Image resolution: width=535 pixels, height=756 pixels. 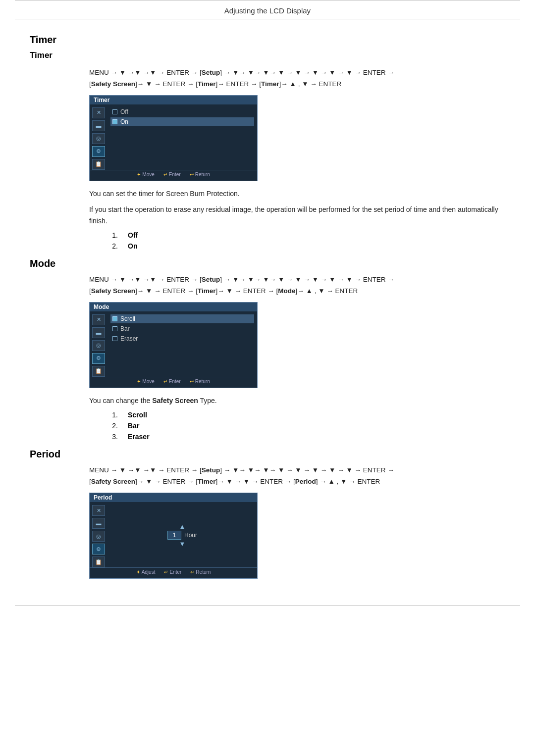 What do you see at coordinates (268, 40) in the screenshot?
I see `timer-section-title: Timer` at bounding box center [268, 40].